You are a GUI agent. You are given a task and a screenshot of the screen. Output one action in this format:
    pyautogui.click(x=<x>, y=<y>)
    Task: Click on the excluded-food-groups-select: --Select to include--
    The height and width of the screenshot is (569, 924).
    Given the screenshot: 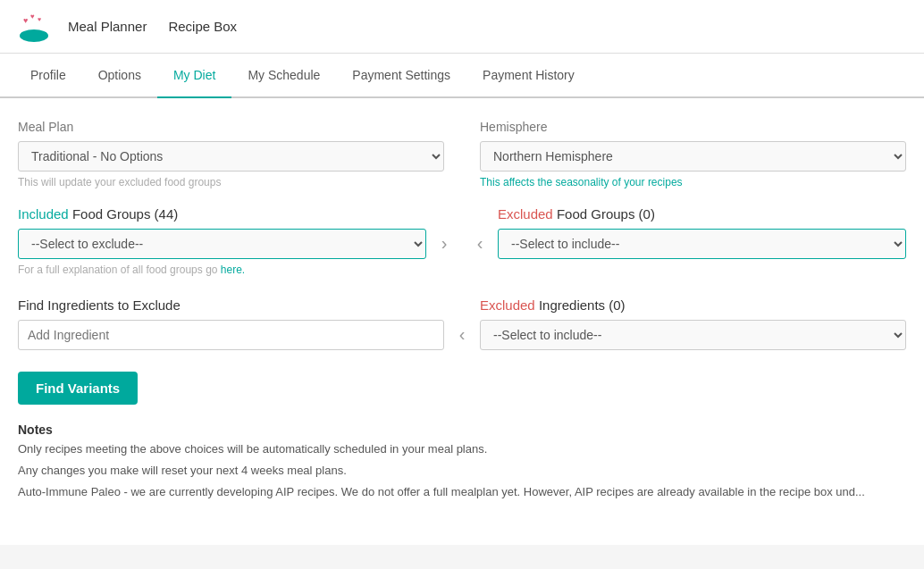 What is the action you would take?
    pyautogui.click(x=702, y=244)
    